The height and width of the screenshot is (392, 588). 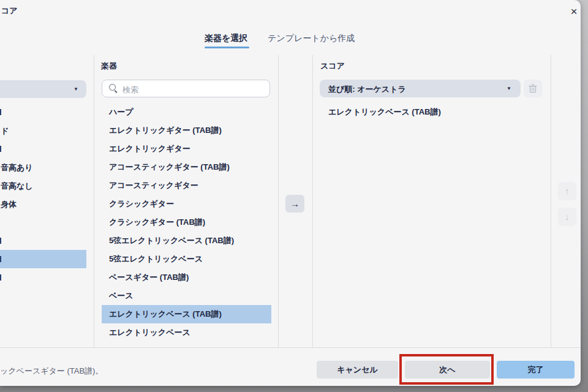 What do you see at coordinates (290, 348) in the screenshot?
I see `footer-divider` at bounding box center [290, 348].